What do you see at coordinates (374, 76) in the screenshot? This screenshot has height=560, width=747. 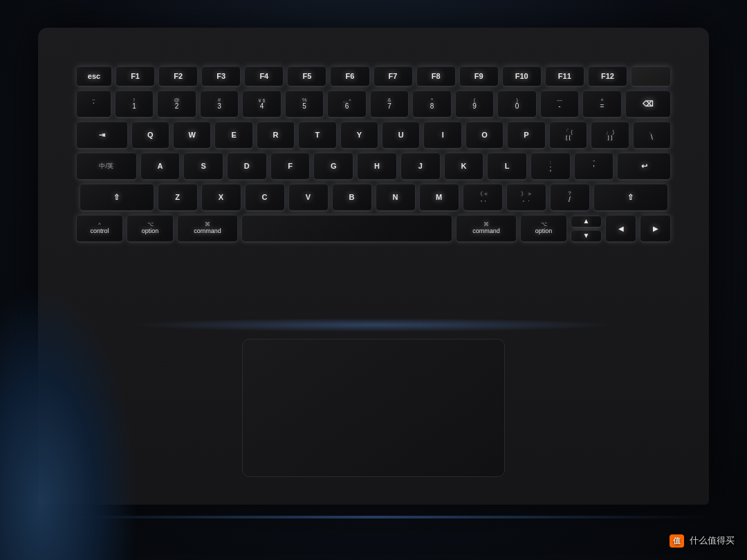 I see `fn-key-row: esc F1 F2 F3 F4 F5 F6 F7 F8 F9 F10 F11 F…` at bounding box center [374, 76].